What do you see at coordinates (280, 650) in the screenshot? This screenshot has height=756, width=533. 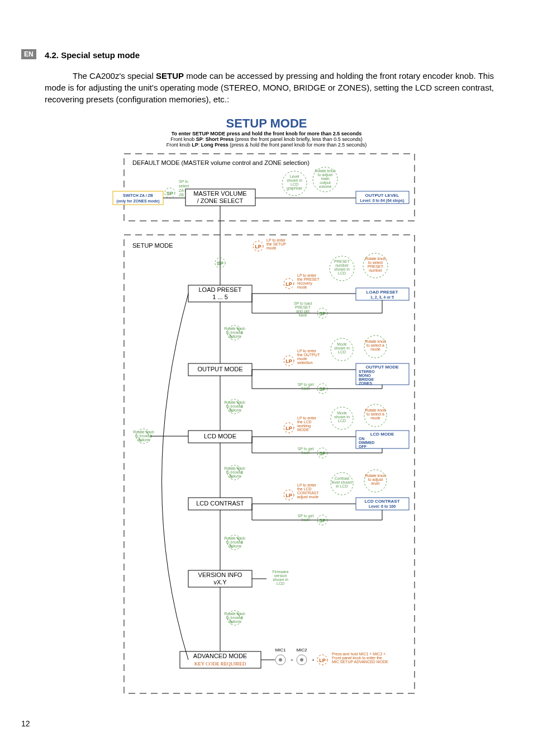 I see `svg-text: MIC1` at bounding box center [280, 650].